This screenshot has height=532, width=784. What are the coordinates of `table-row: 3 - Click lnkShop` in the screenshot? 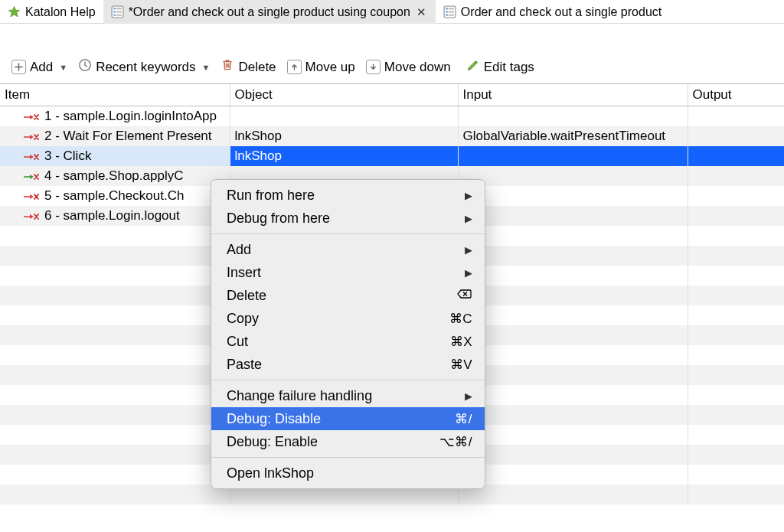 It's located at (392, 156).